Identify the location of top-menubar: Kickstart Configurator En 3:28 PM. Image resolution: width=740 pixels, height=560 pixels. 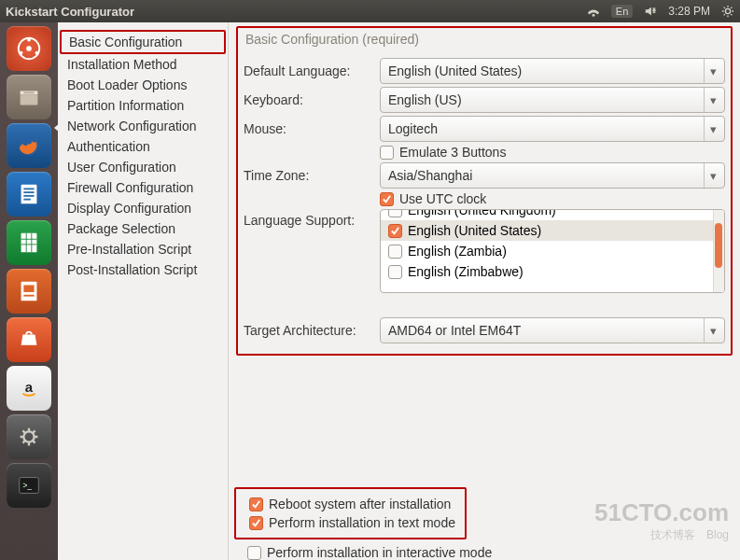
(370, 11).